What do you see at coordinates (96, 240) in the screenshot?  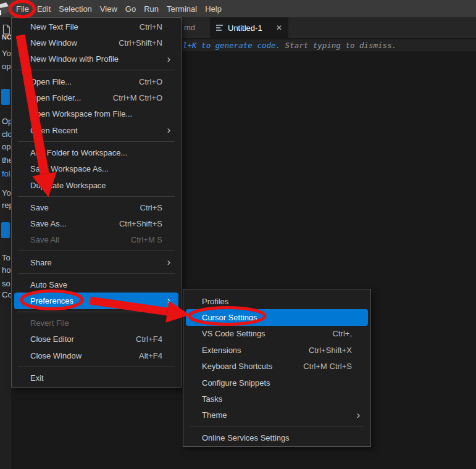 I see `menu-item-save-all: Save AllCtrl+M S` at bounding box center [96, 240].